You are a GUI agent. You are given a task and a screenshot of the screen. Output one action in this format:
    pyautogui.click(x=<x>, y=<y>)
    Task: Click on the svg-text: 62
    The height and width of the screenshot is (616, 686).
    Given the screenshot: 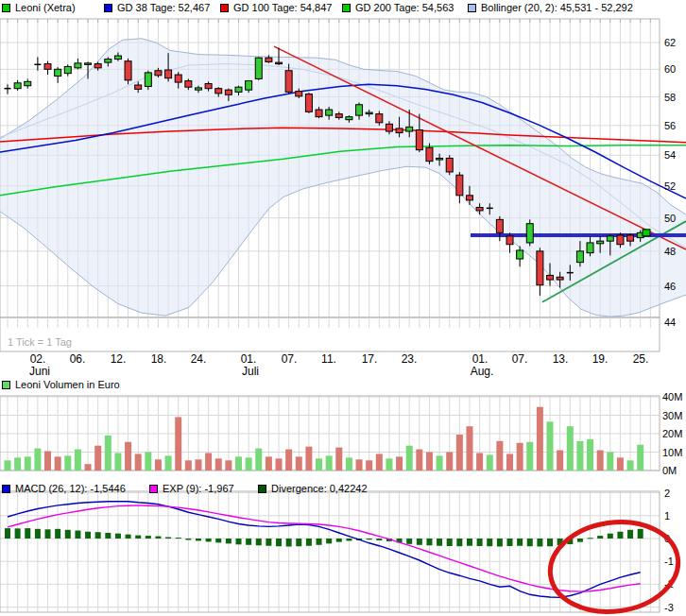 What is the action you would take?
    pyautogui.click(x=670, y=43)
    